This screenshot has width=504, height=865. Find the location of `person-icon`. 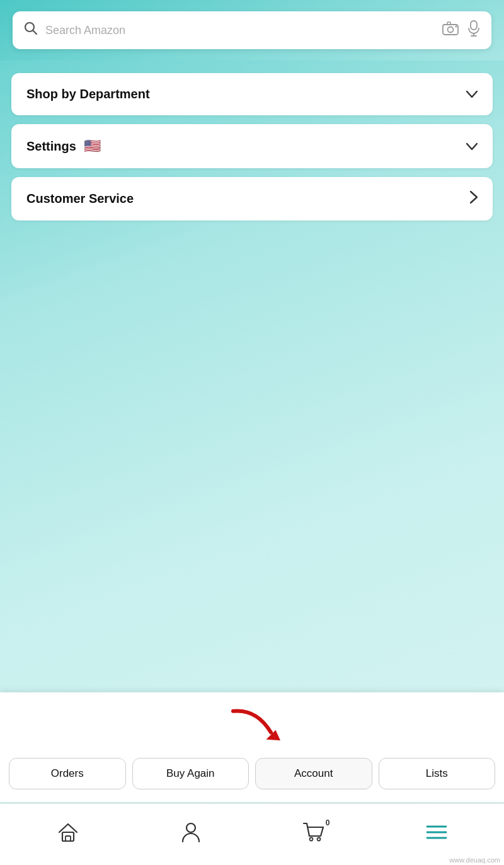

person-icon is located at coordinates (191, 834).